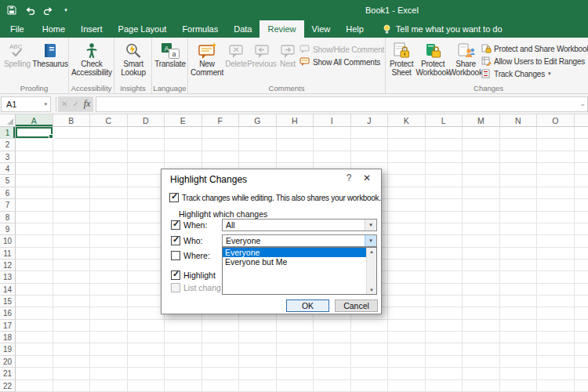  Describe the element at coordinates (8, 133) in the screenshot. I see `row-header-1: 1` at that location.